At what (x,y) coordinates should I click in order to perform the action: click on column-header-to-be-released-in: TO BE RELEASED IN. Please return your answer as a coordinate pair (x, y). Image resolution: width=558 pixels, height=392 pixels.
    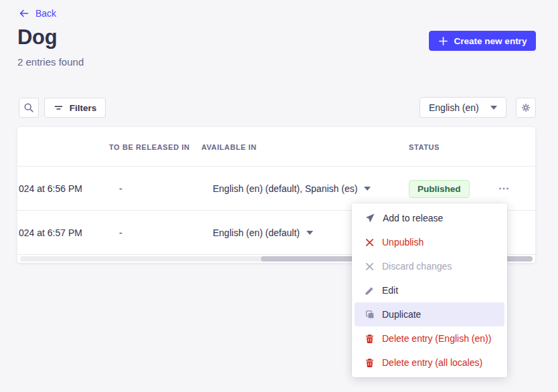
    Looking at the image, I should click on (150, 147).